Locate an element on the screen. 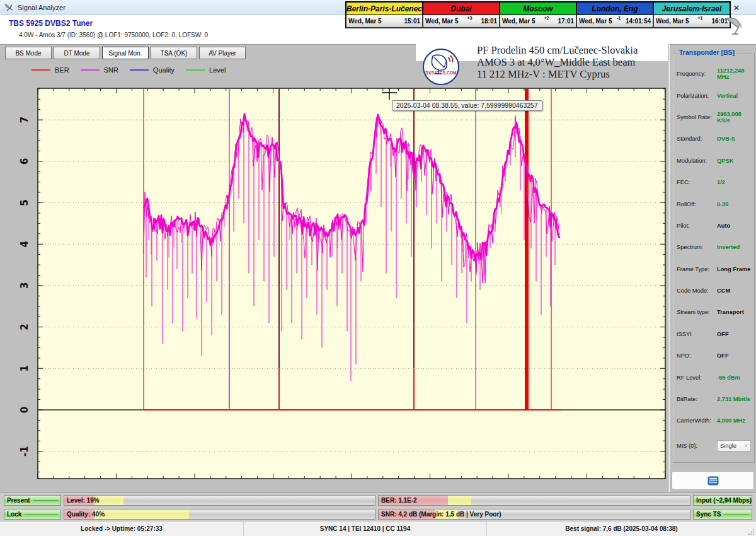 The image size is (756, 536). field-label: Polarization: is located at coordinates (697, 96).